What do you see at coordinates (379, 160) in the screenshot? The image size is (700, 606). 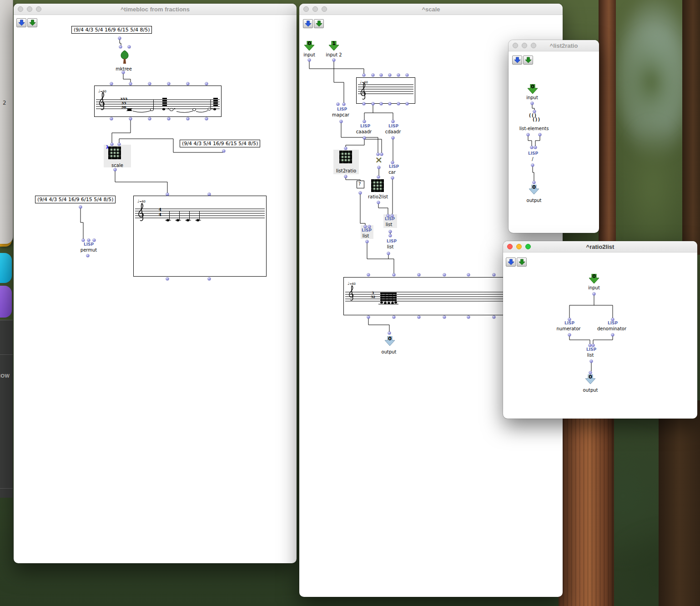 I see `multiply-icon: ×` at bounding box center [379, 160].